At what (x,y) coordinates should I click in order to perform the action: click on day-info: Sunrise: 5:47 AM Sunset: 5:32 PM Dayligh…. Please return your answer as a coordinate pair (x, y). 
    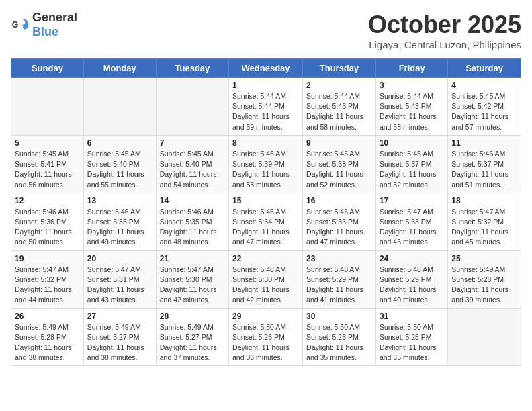
    Looking at the image, I should click on (47, 285).